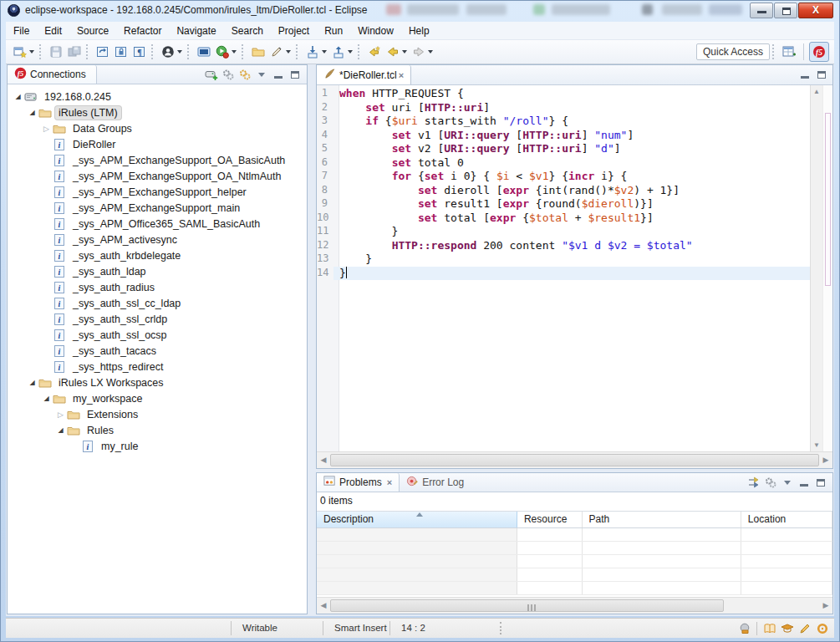 This screenshot has width=840, height=642. Describe the element at coordinates (226, 52) in the screenshot. I see `run-icon` at that location.